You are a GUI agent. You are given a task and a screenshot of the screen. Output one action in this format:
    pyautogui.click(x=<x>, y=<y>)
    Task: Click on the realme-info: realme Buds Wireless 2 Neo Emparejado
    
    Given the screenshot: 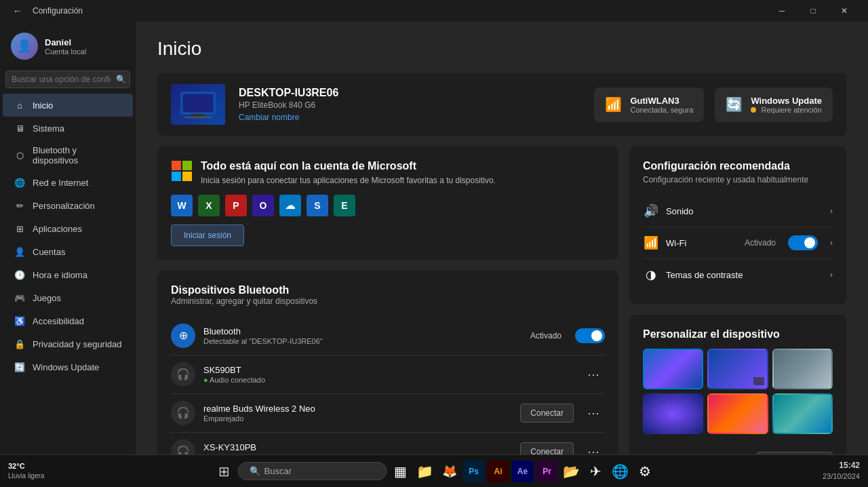 What is the action you would take?
    pyautogui.click(x=358, y=413)
    